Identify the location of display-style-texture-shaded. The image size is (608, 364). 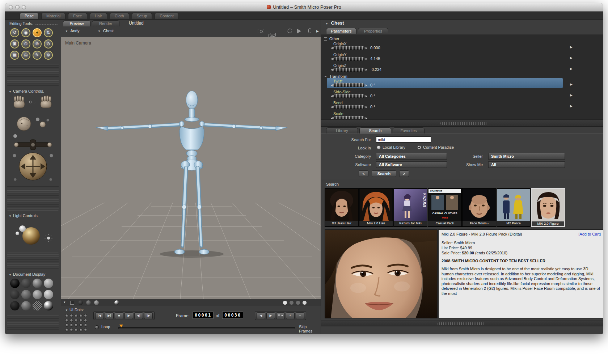
(48, 306).